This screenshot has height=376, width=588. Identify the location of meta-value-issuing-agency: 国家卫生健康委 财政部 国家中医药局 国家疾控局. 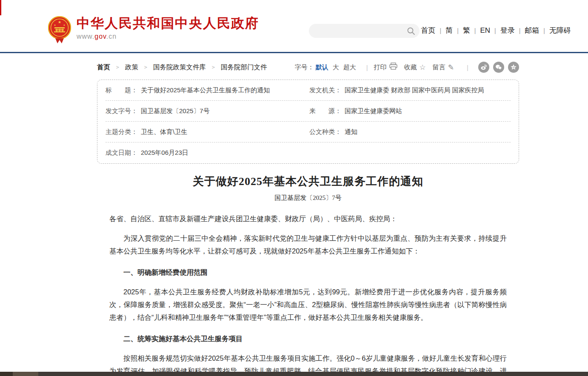
(414, 90).